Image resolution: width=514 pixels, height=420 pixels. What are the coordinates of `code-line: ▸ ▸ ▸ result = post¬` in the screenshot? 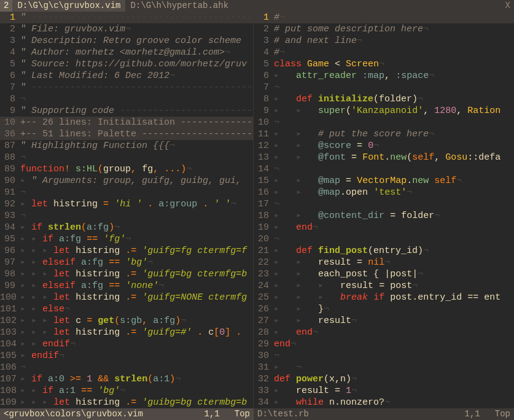 It's located at (394, 286).